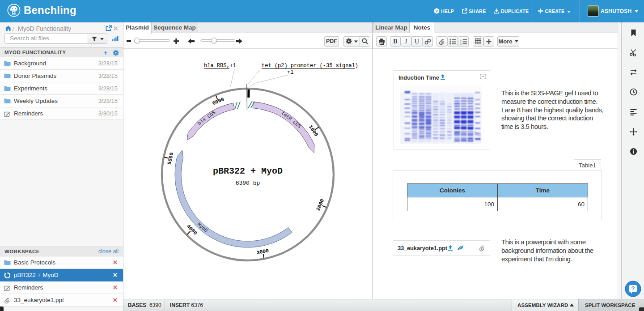 The width and height of the screenshot is (644, 311). I want to click on svg-text: tet (p2) promoter (-35 signal), so click(310, 66).